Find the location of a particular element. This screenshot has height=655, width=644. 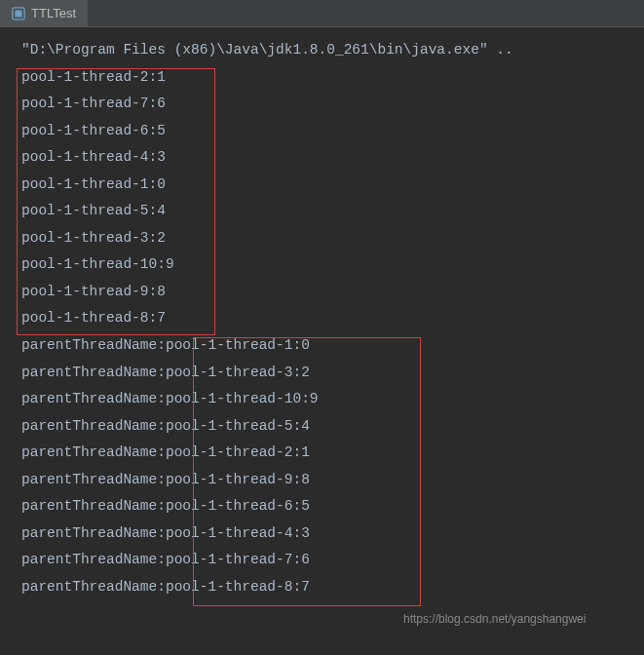

watermark: https://blog.csdn.net/yangshangwei is located at coordinates (495, 619).